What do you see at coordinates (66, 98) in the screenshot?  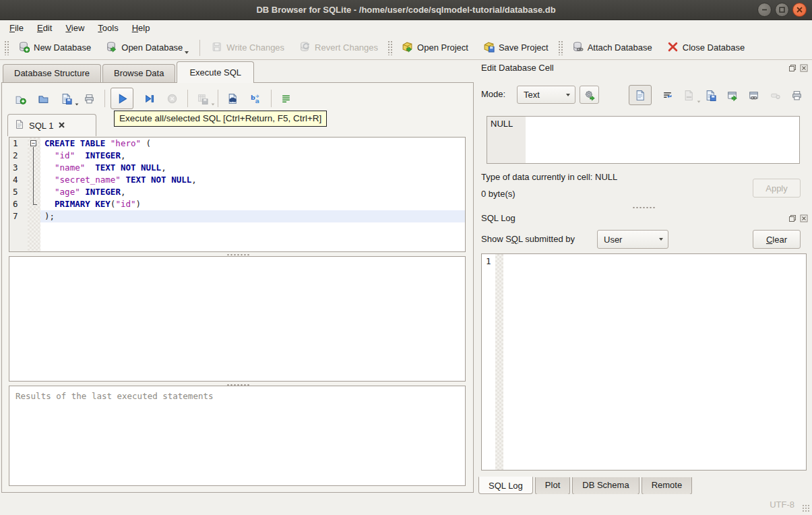 I see `save-sql-file-icon` at bounding box center [66, 98].